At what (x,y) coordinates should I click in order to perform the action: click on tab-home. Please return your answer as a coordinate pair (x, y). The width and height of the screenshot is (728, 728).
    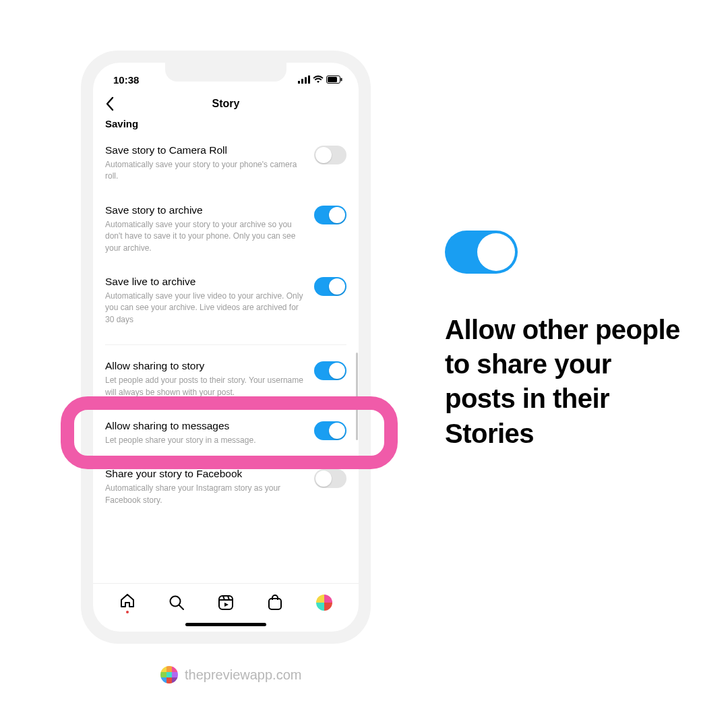
    Looking at the image, I should click on (127, 603).